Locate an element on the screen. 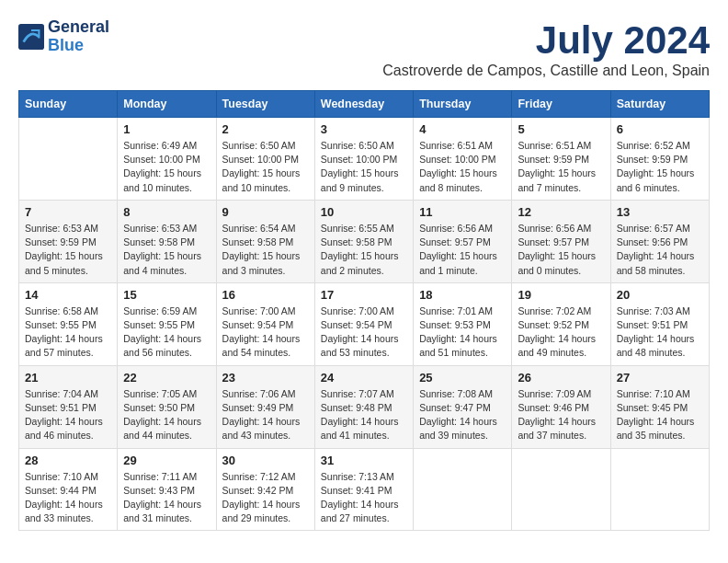 This screenshot has height=563, width=728. day-info: Sunrise: 7:10 AM Sunset: 9:45 PM Dayligh… is located at coordinates (660, 416).